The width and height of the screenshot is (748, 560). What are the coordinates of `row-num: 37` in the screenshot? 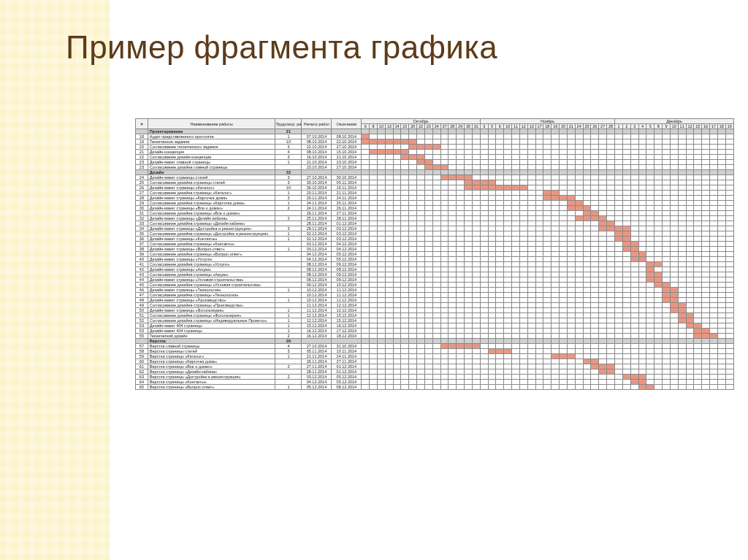 It's located at (142, 244).